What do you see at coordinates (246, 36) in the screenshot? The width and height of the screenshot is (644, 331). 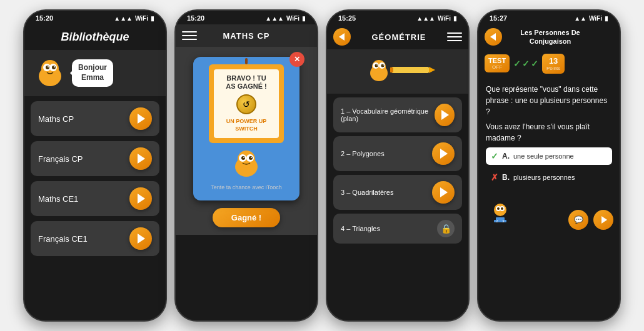 I see `maths-cp-title: MATHS CP` at bounding box center [246, 36].